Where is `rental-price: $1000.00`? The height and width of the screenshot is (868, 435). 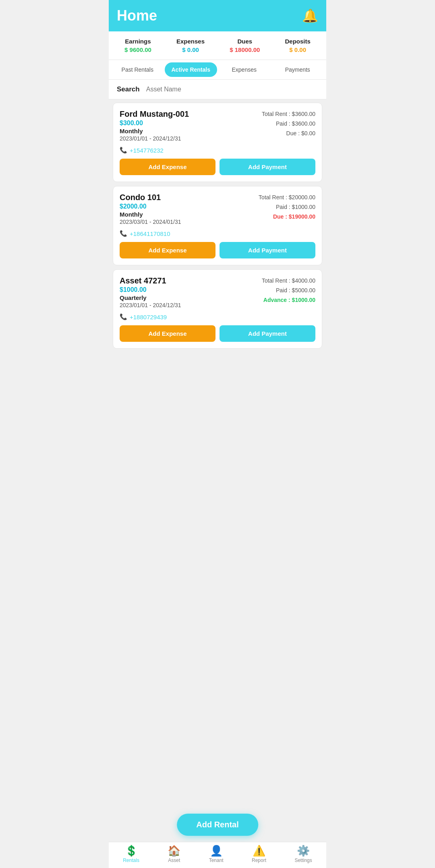 rental-price: $1000.00 is located at coordinates (151, 290).